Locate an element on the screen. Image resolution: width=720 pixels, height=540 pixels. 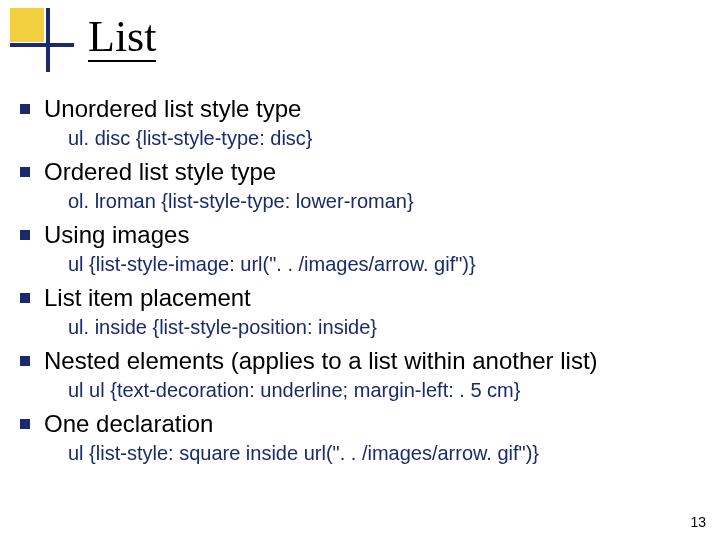
item-code: ol. lroman {list-style-type: lower-roman… is located at coordinates (384, 202).